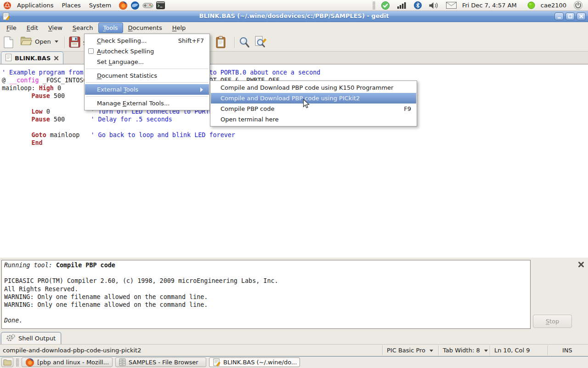  Describe the element at coordinates (490, 6) in the screenshot. I see `panel-clock: Fri Dec 7, 4:57 AM` at that location.